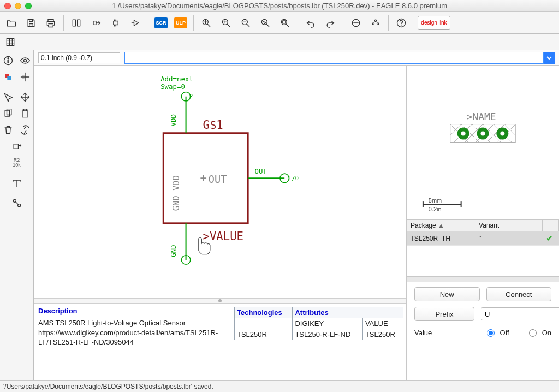  I want to click on drag-tool, so click(25, 97).